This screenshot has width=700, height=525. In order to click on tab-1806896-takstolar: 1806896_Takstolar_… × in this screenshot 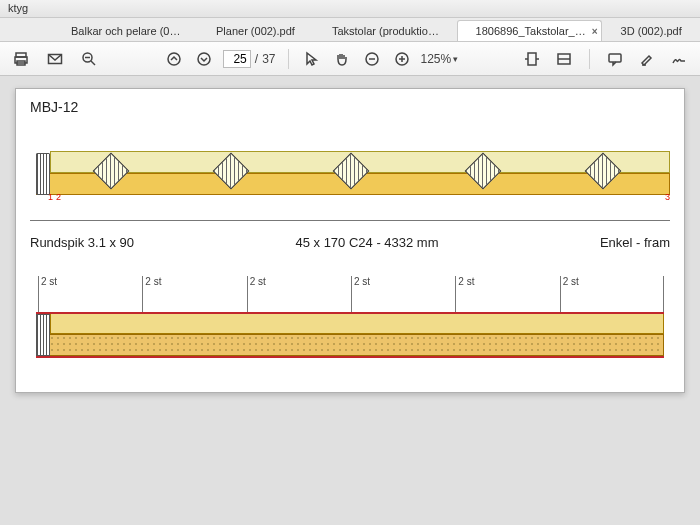, I will do `click(530, 30)`.